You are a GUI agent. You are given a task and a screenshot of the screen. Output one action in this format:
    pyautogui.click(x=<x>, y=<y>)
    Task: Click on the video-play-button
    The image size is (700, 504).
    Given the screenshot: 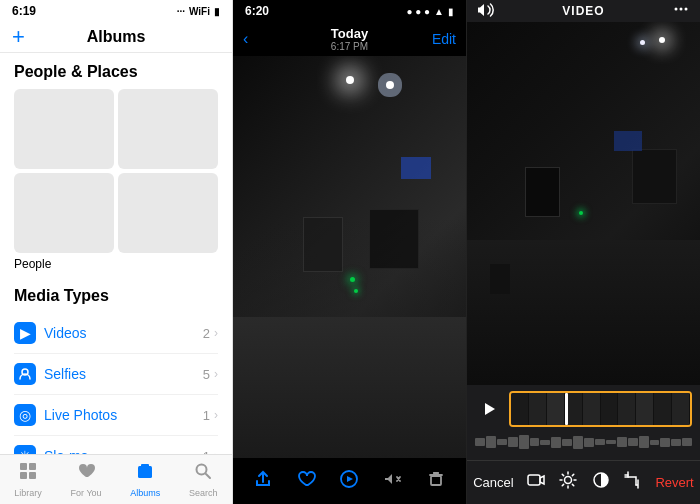 What is the action you would take?
    pyautogui.click(x=489, y=409)
    